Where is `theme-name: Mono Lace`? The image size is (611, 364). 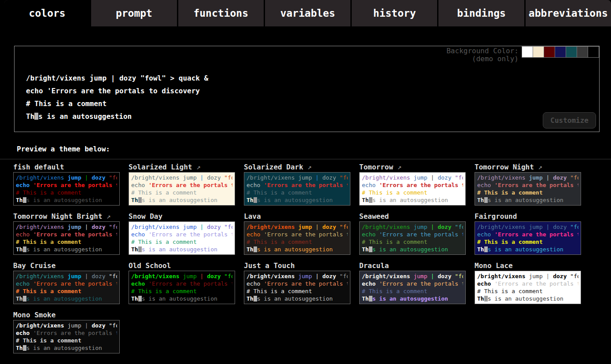 theme-name: Mono Lace is located at coordinates (528, 266).